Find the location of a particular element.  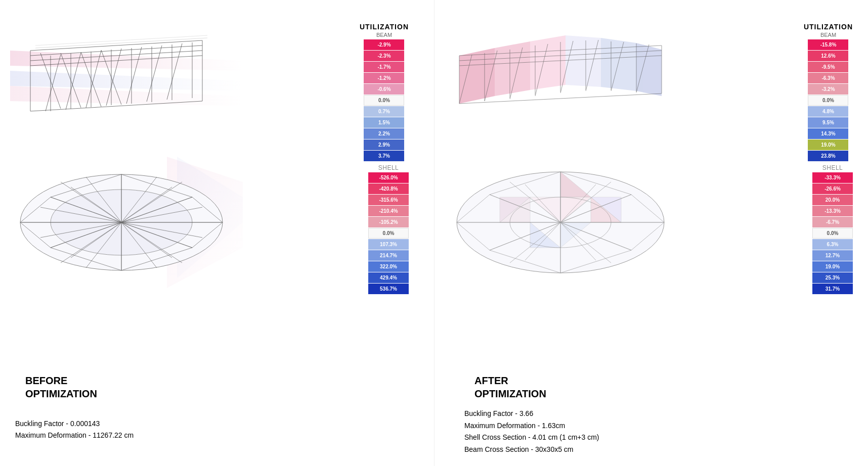

left-bottom-structure is located at coordinates (126, 222).